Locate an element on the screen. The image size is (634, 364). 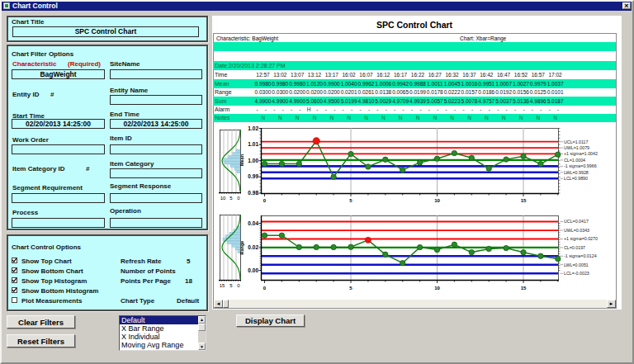
svg-text: CL=1.0004 is located at coordinates (575, 160).